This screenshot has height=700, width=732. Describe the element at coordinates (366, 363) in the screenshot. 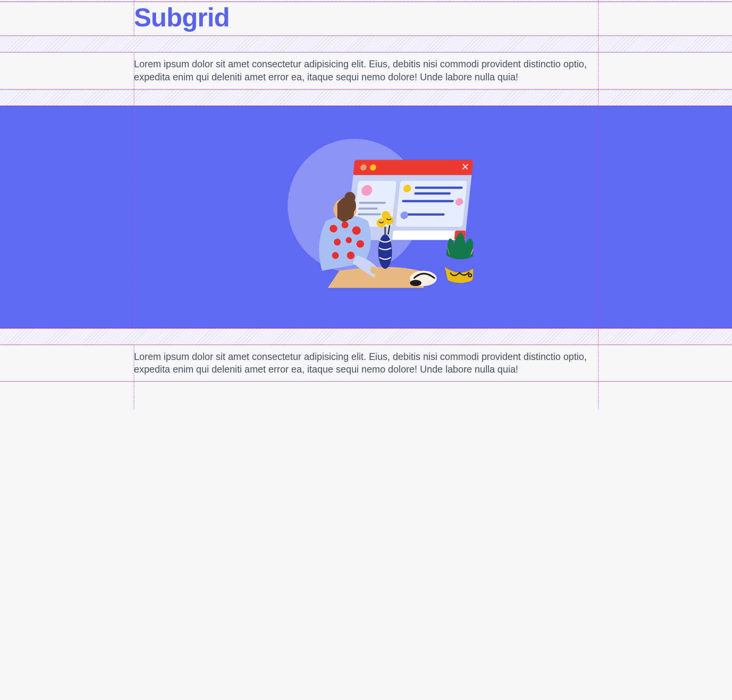

I see `outro-paragraph: Lorem ipsum dolor sit amet consectetur a…` at that location.